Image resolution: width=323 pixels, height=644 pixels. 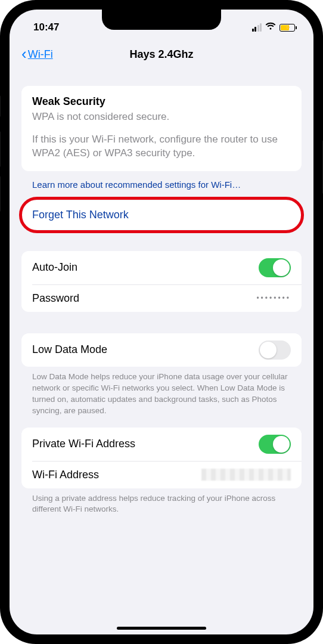 What do you see at coordinates (162, 444) in the screenshot?
I see `private-wifi-row: Private Wi-Fi Address` at bounding box center [162, 444].